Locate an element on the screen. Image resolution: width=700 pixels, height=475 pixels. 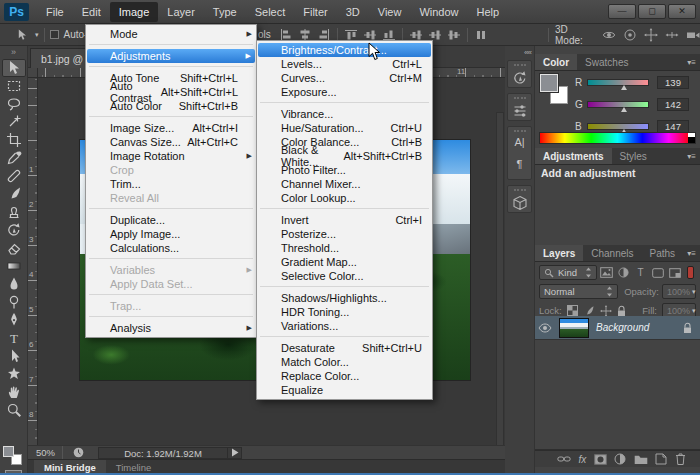
match-color-menu-item: Match Color... is located at coordinates (344, 362).